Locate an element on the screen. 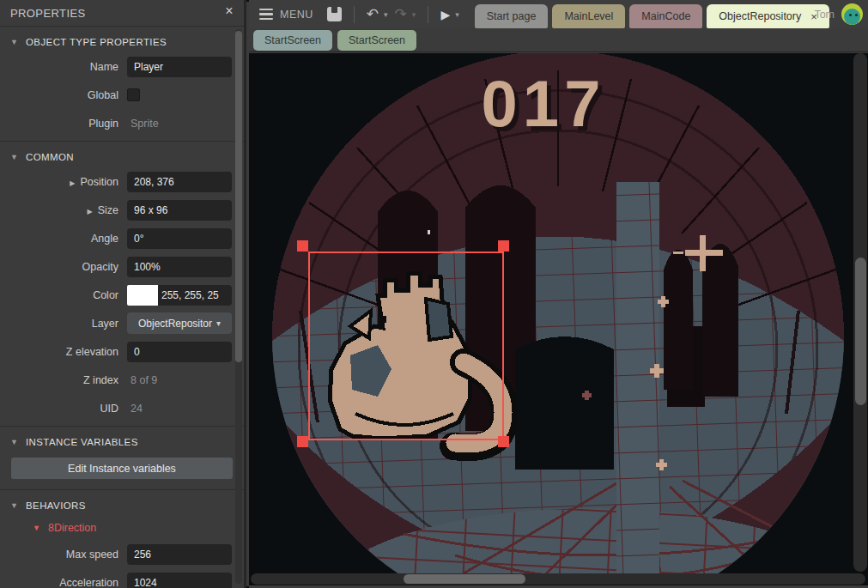 The height and width of the screenshot is (588, 868). section-behaviors: ▼ BEHAVIORS ▼ 8Direction Max speed Accel… is located at coordinates (122, 539).